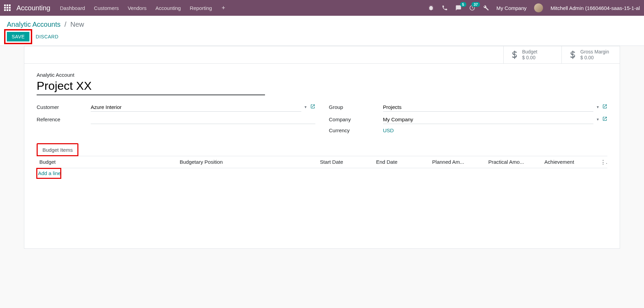  What do you see at coordinates (203, 120) in the screenshot?
I see `reference-input` at bounding box center [203, 120].